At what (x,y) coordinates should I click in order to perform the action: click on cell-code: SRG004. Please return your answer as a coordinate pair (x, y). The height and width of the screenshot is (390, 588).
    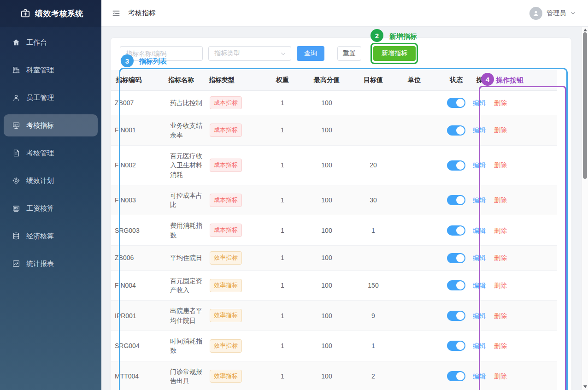
    Looking at the image, I should click on (139, 346).